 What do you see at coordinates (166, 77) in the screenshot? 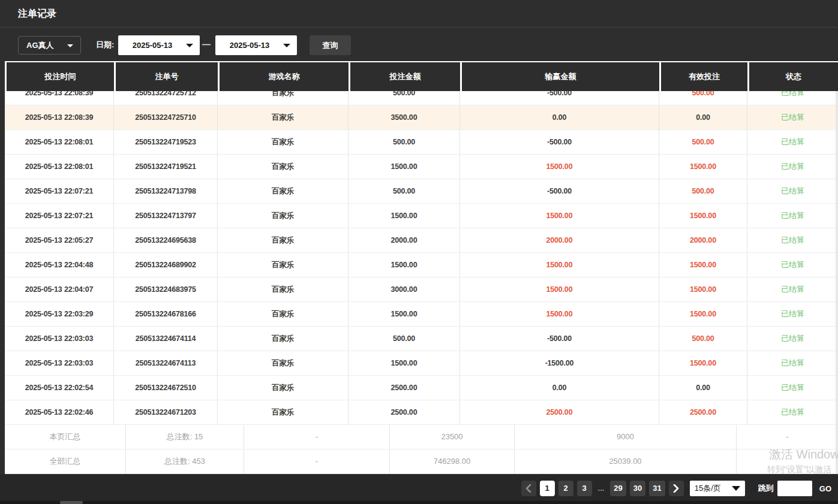
I see `header-bet-id: 注单号` at bounding box center [166, 77].